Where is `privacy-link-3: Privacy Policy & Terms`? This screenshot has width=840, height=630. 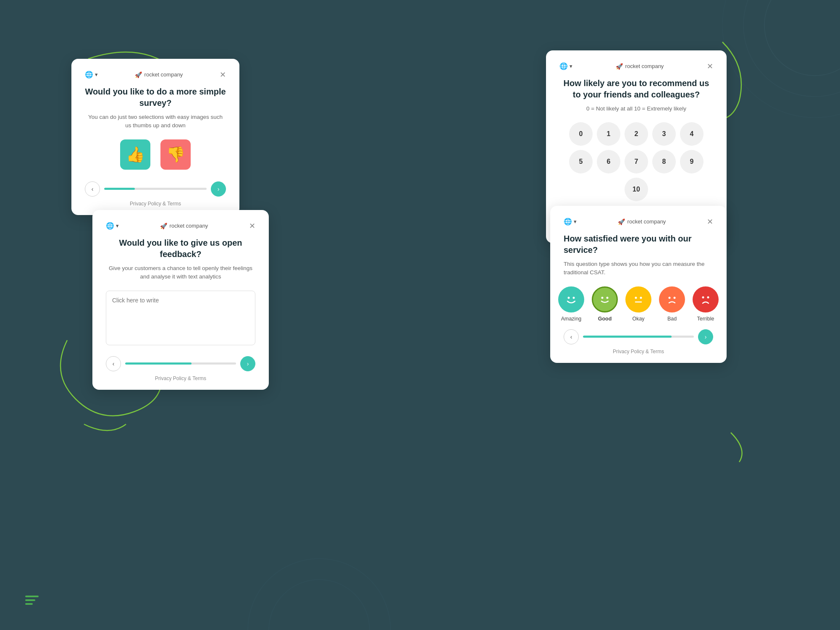 privacy-link-3: Privacy Policy & Terms is located at coordinates (181, 378).